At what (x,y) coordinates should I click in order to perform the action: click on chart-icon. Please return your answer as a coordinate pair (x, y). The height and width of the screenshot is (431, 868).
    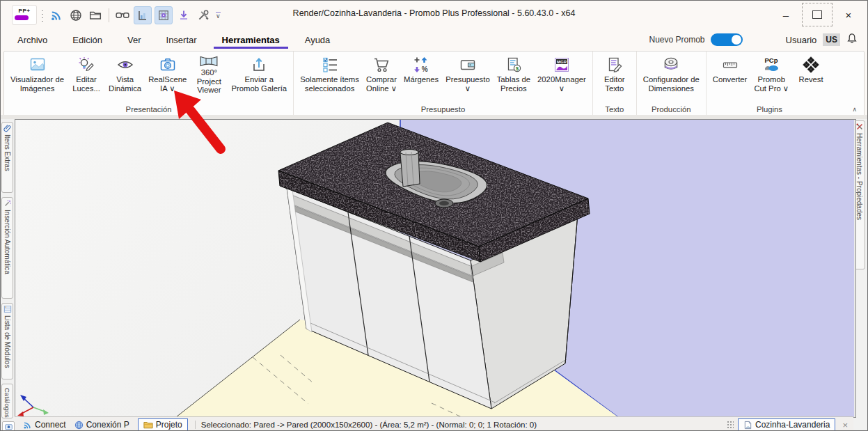
    Looking at the image, I should click on (143, 15).